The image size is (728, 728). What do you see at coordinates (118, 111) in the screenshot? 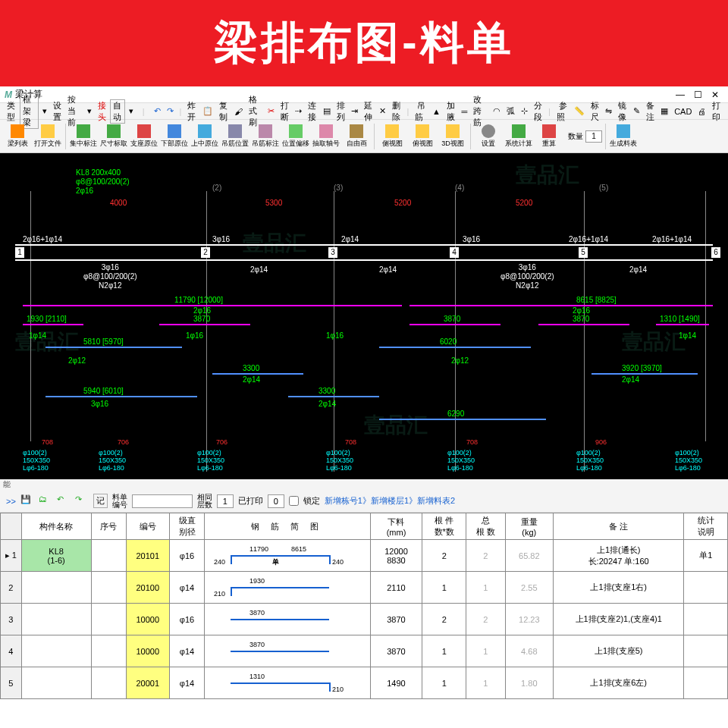
I see `menu-auto: 自动` at bounding box center [118, 111].